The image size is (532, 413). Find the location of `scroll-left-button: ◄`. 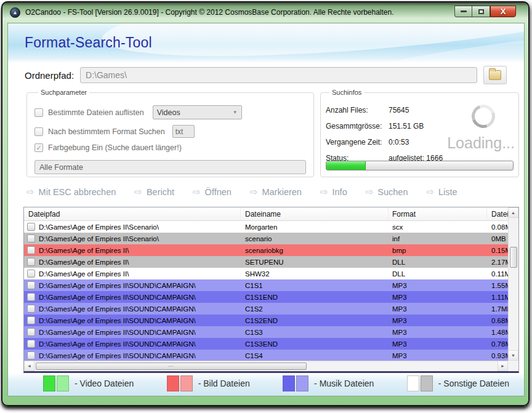

scroll-left-button: ◄ is located at coordinates (30, 366).